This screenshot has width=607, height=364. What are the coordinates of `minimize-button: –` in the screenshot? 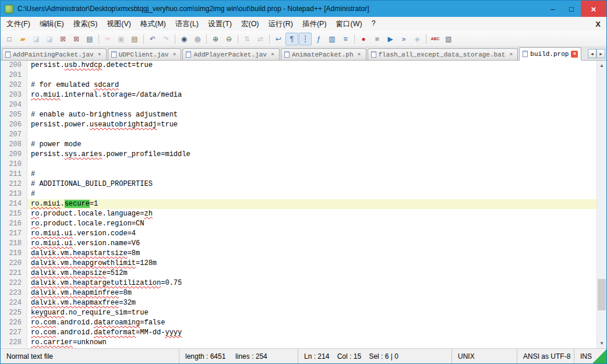 It's located at (553, 9).